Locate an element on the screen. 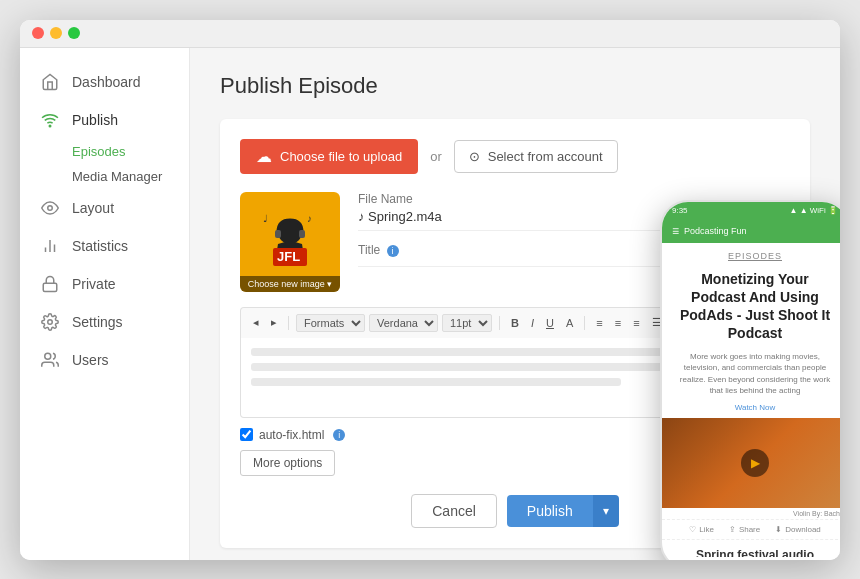  choose-image-btn: Choose new image ▾ is located at coordinates (290, 284).